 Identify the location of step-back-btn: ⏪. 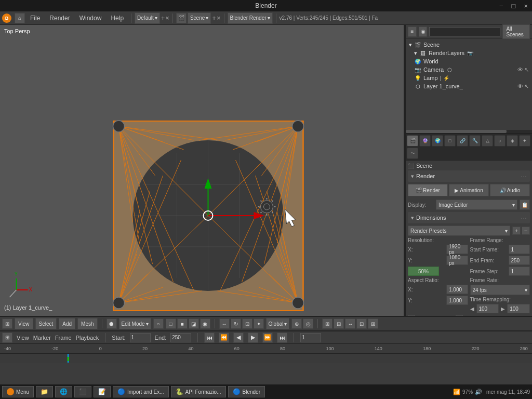
(224, 338).